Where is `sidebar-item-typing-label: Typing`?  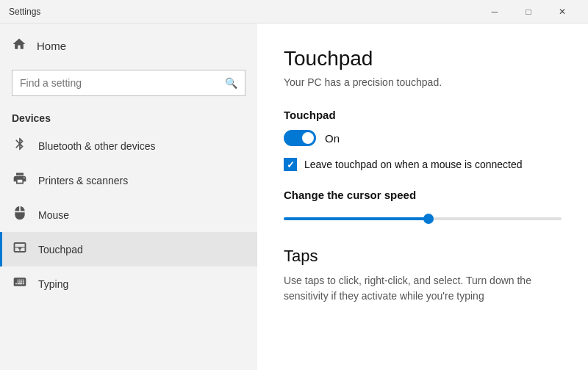 sidebar-item-typing-label: Typing is located at coordinates (53, 284).